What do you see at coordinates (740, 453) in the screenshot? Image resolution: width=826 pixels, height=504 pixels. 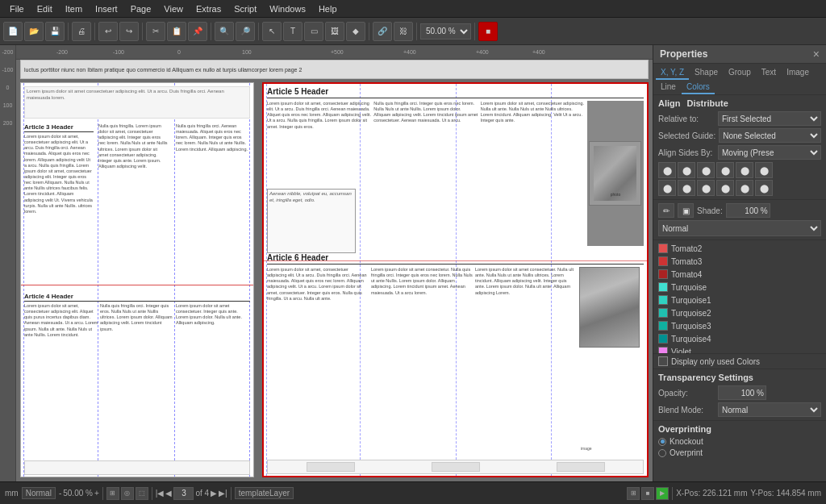 I see `overprint-row: Overprint` at bounding box center [740, 453].